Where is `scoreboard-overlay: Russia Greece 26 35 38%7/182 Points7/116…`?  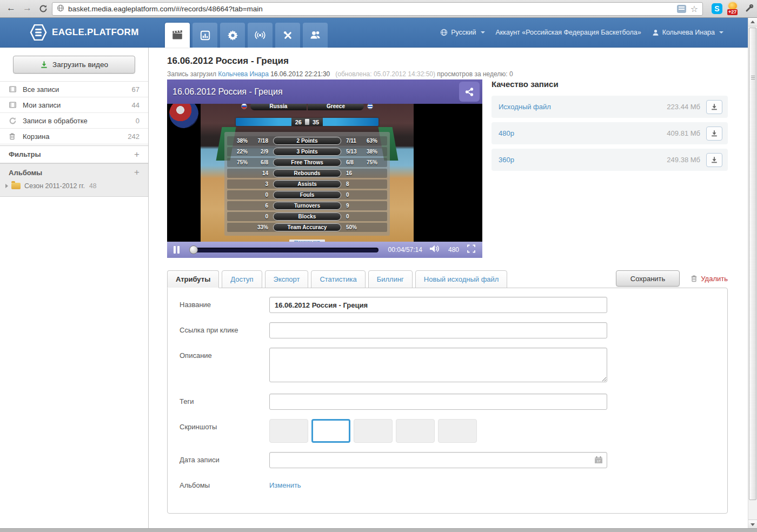
scoreboard-overlay: Russia Greece 26 35 38%7/182 Points7/116… is located at coordinates (307, 173).